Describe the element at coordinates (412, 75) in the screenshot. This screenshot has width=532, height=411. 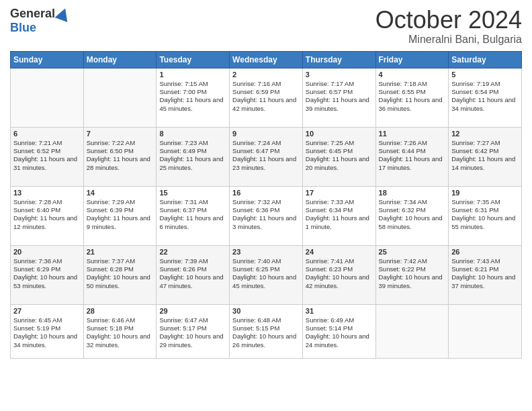
I see `day-number: 4` at that location.